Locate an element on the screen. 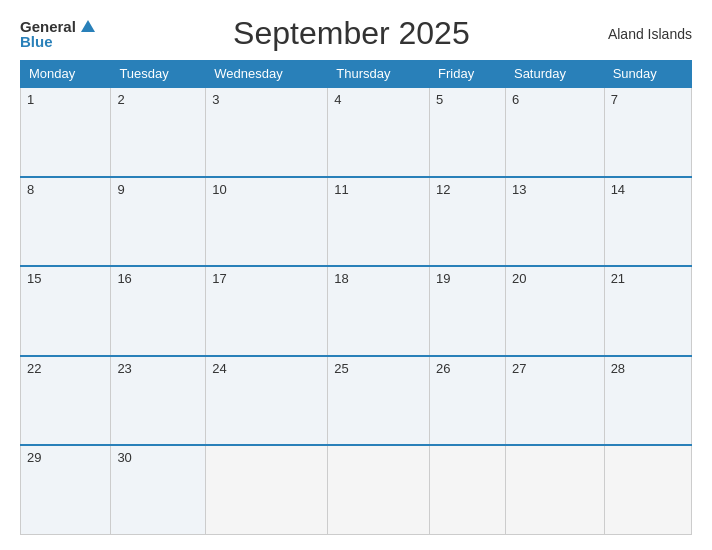  day-number: 13 is located at coordinates (519, 190).